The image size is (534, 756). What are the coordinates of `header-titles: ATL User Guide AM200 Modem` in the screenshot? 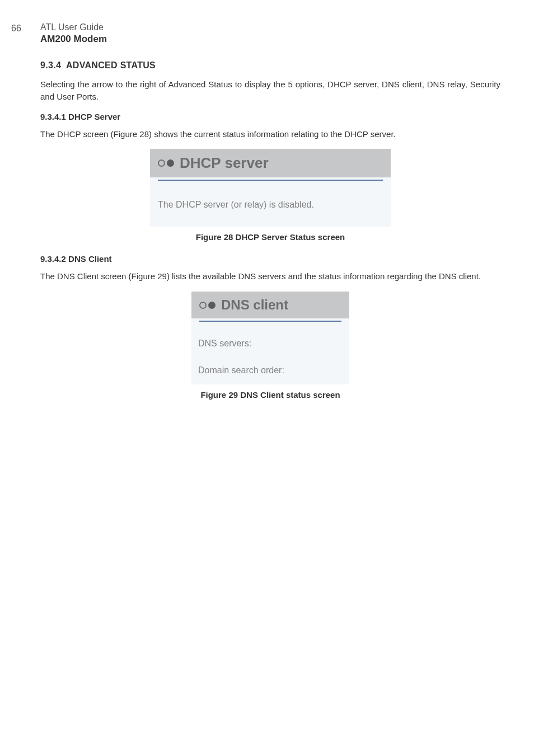 It's located at (270, 34).